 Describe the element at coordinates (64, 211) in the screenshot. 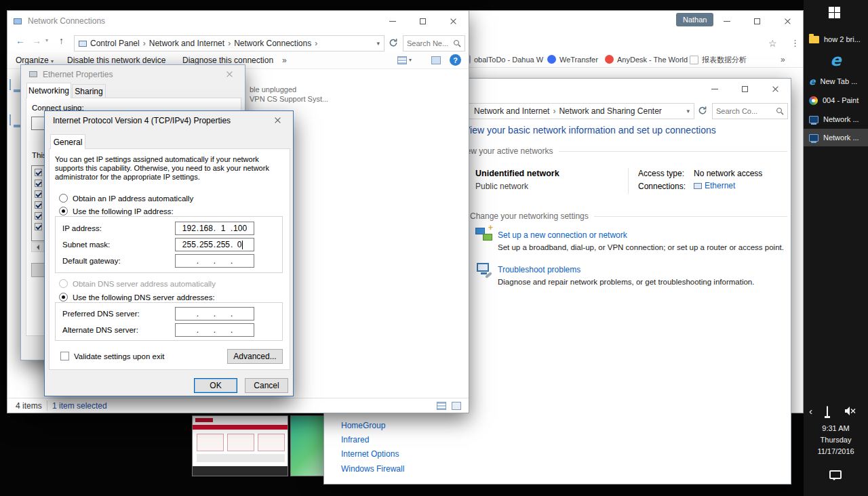

I see `use-ip-radio` at that location.